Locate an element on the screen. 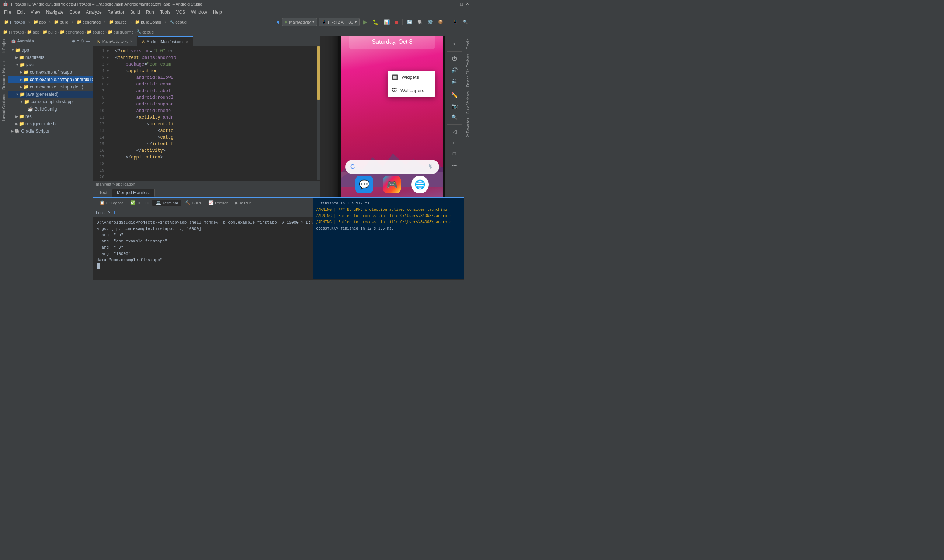 This screenshot has height=560, width=944. emulator-undo-btn: ◁ is located at coordinates (455, 131).